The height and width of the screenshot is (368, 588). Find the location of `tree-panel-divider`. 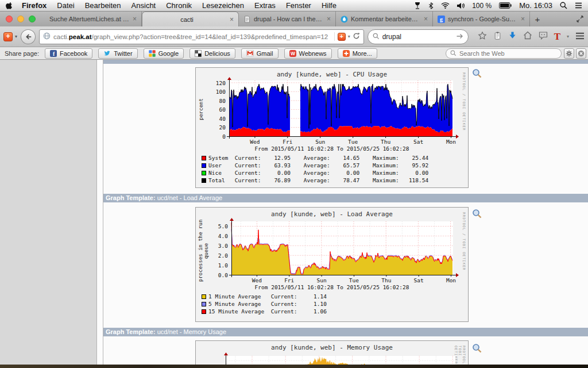

tree-panel-divider is located at coordinates (100, 212).